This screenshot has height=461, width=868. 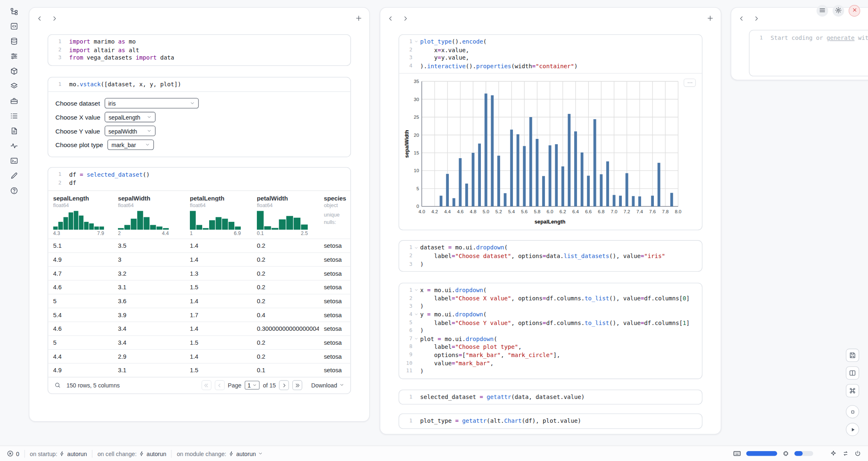 What do you see at coordinates (551, 397) in the screenshot?
I see `code-editor: 1selected_dataset = getattr(data, datase…` at bounding box center [551, 397].